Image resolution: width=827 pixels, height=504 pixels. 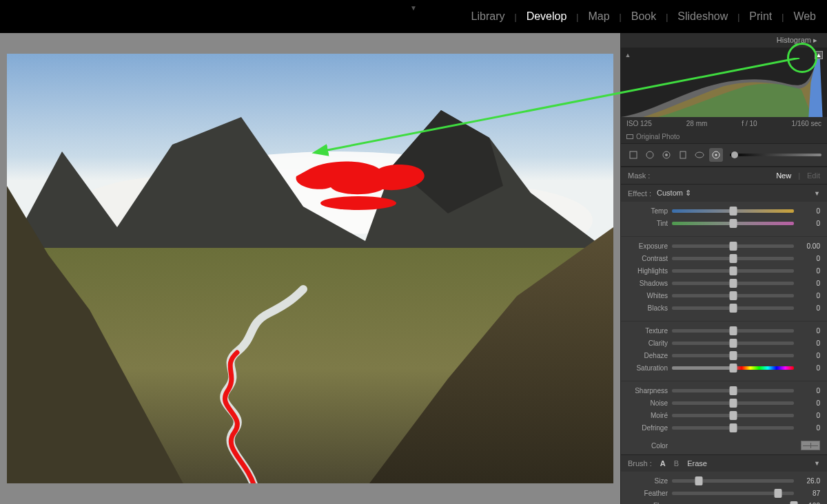 I want to click on effect-dropdown: Custom ⇕, so click(x=674, y=193).